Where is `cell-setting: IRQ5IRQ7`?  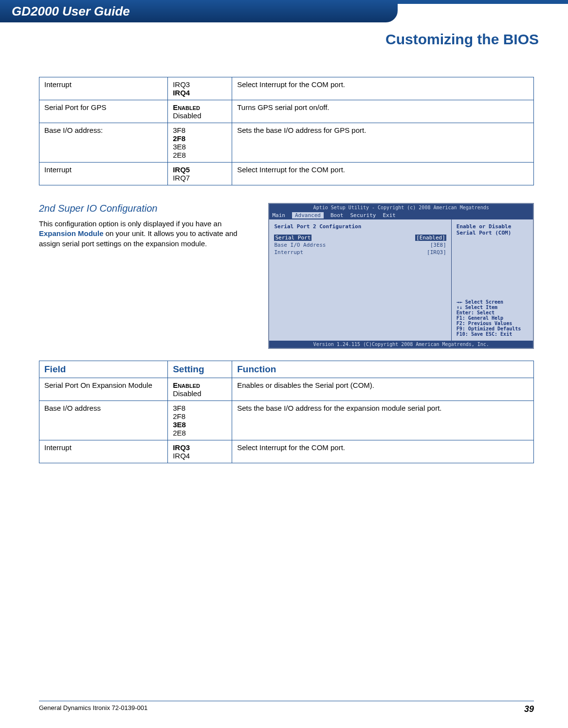 cell-setting: IRQ5IRQ7 is located at coordinates (200, 174).